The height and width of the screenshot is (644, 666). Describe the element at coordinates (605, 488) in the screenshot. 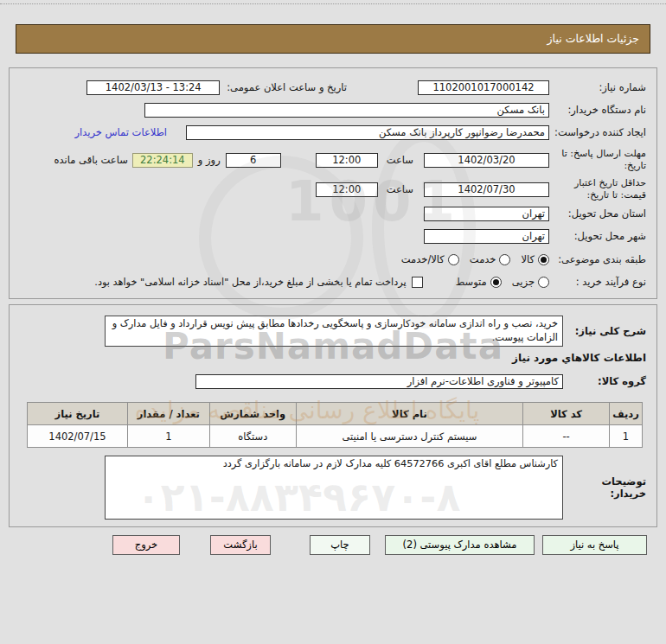

I see `buyer-notes-label: توضیحات خریدار:` at that location.